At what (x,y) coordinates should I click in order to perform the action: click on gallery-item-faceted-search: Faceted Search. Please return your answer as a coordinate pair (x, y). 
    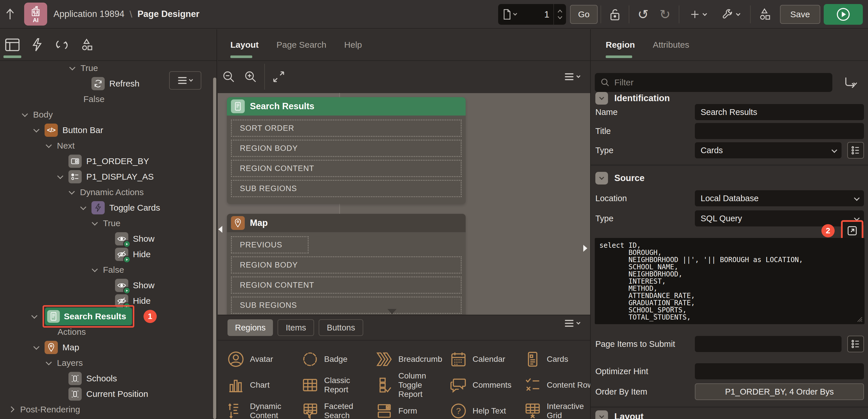
    Looking at the image, I should click on (338, 409).